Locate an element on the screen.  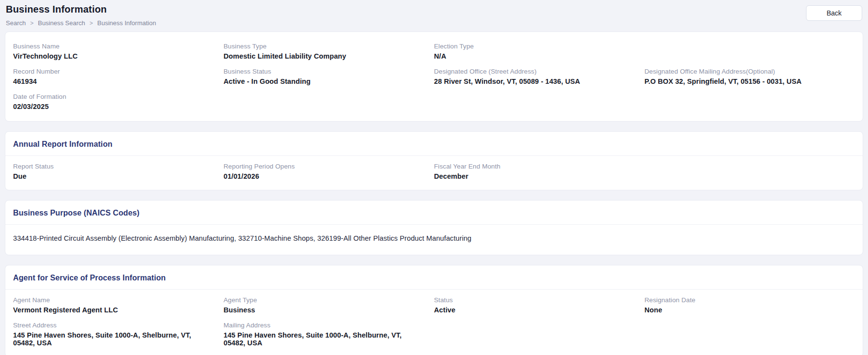
field-business-type: Business Type Domestic Limited Liability… is located at coordinates (329, 51).